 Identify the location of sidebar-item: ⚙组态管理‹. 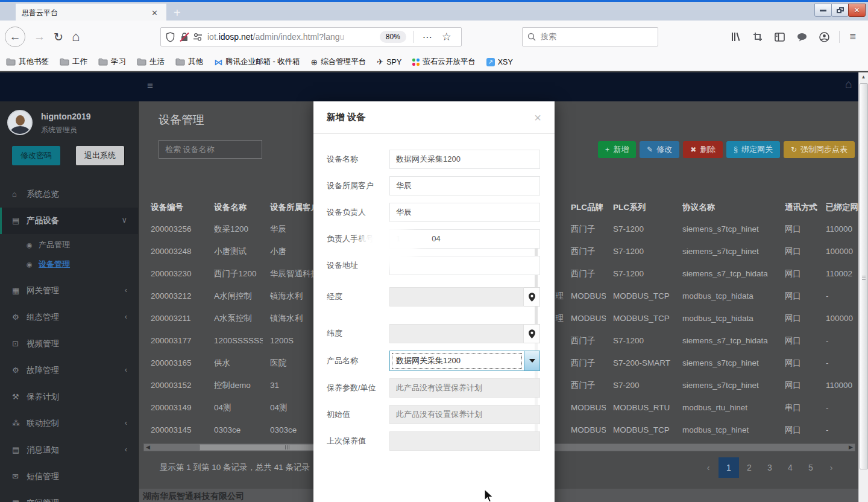
(69, 317).